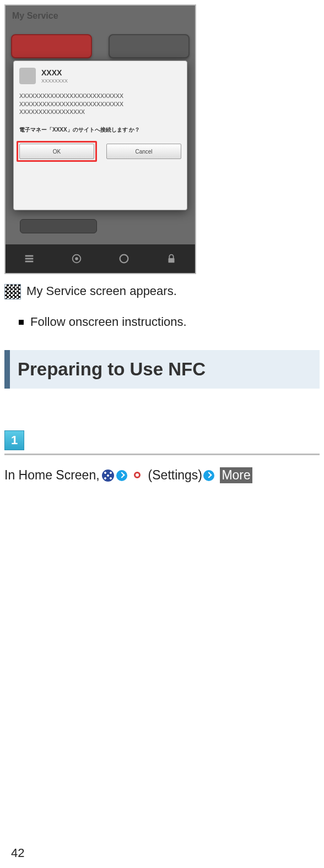 The image size is (324, 868). I want to click on dialog-app-icon, so click(28, 76).